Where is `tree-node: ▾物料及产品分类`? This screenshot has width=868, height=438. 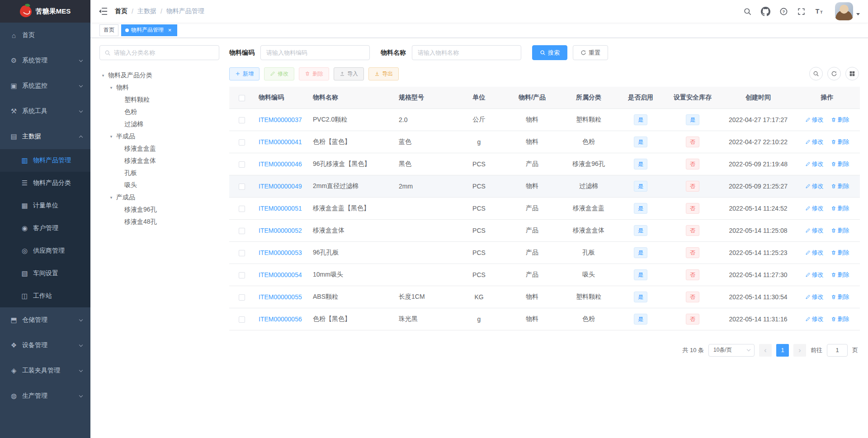
tree-node: ▾物料及产品分类 is located at coordinates (159, 75).